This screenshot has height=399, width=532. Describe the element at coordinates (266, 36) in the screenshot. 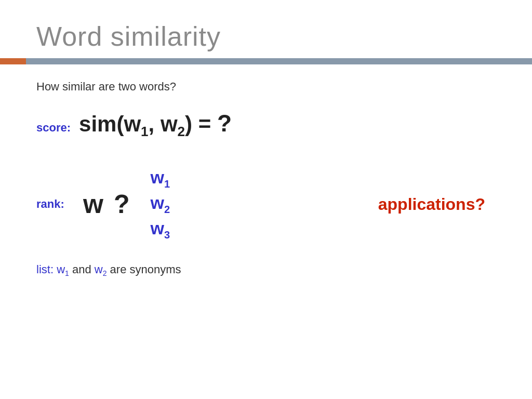

I see `slide-title: Word similarity` at that location.